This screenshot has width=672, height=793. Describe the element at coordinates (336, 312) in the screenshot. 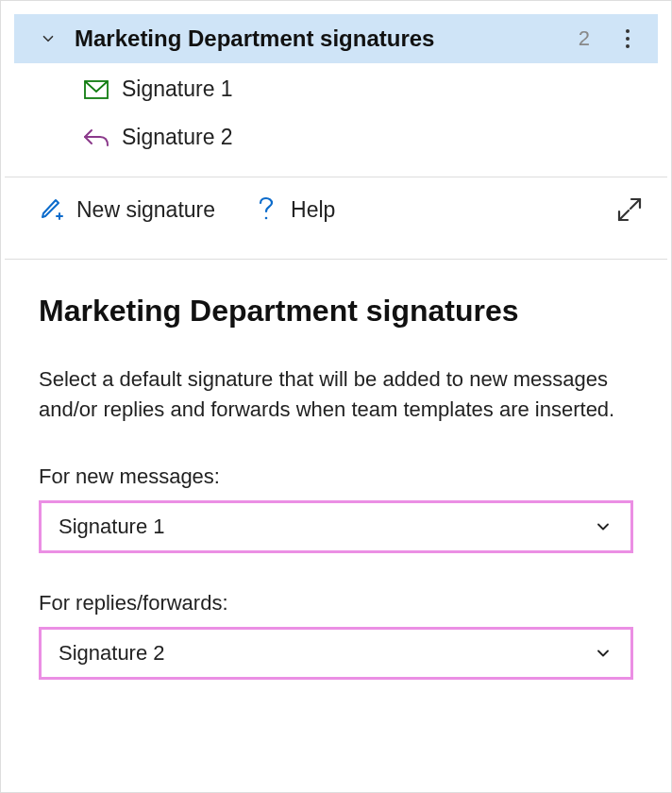

I see `page-title: Marketing Department signatures` at that location.